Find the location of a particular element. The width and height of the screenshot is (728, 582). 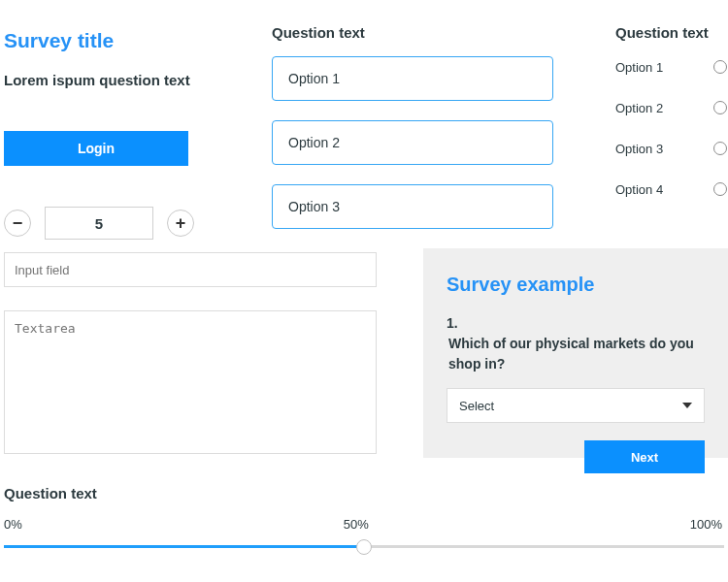

minus-icon: − is located at coordinates (17, 223).